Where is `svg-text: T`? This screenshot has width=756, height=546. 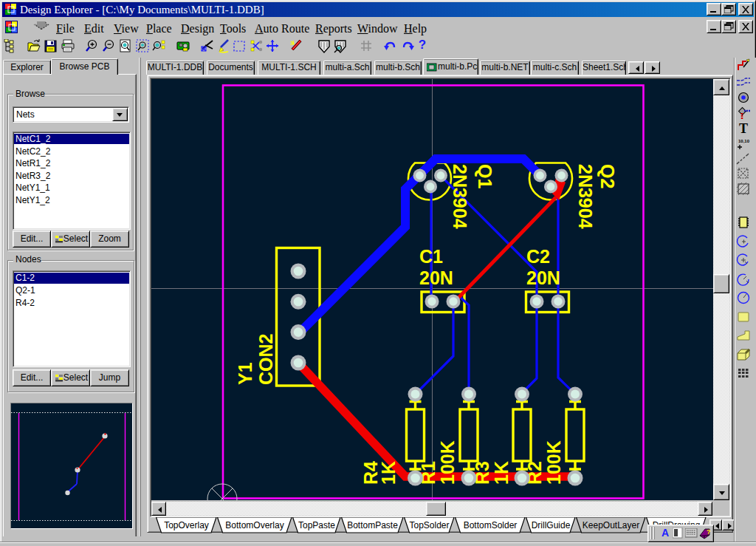
svg-text: T is located at coordinates (743, 129).